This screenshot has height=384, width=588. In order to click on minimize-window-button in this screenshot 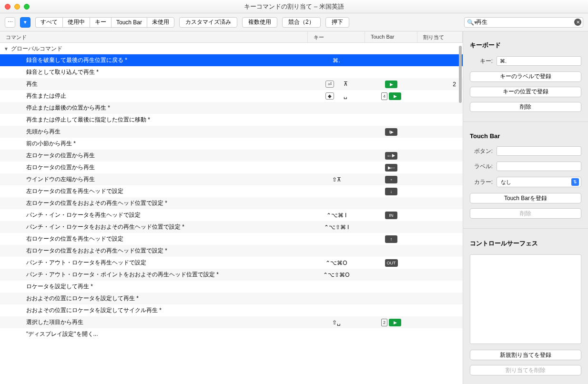, I will do `click(17, 7)`.